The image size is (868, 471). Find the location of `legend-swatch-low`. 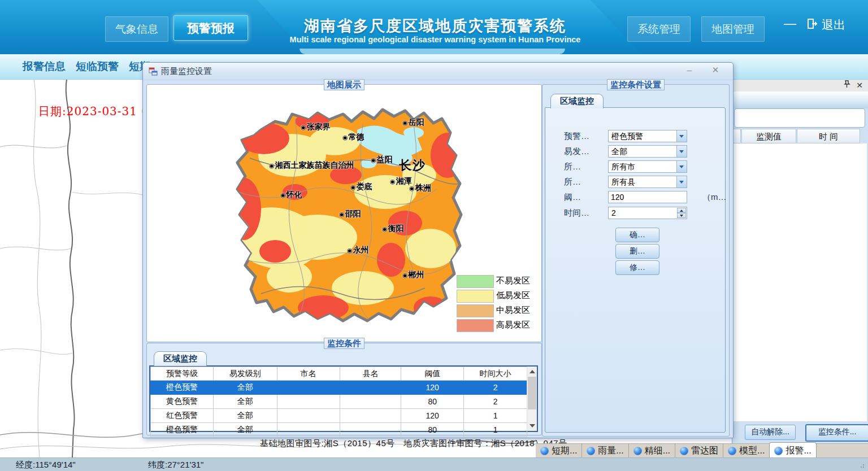

legend-swatch-low is located at coordinates (475, 296).